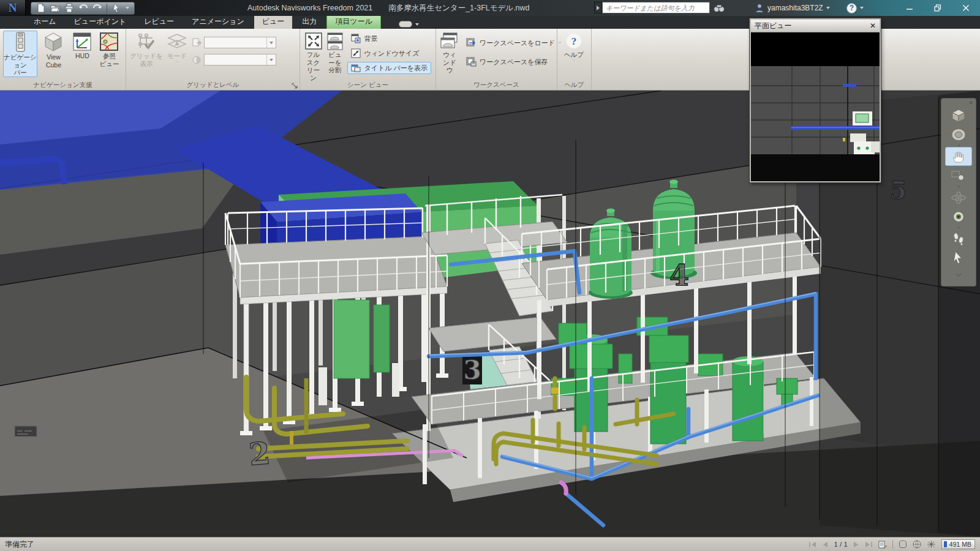  What do you see at coordinates (959, 197) in the screenshot?
I see `orbit-tool` at bounding box center [959, 197].